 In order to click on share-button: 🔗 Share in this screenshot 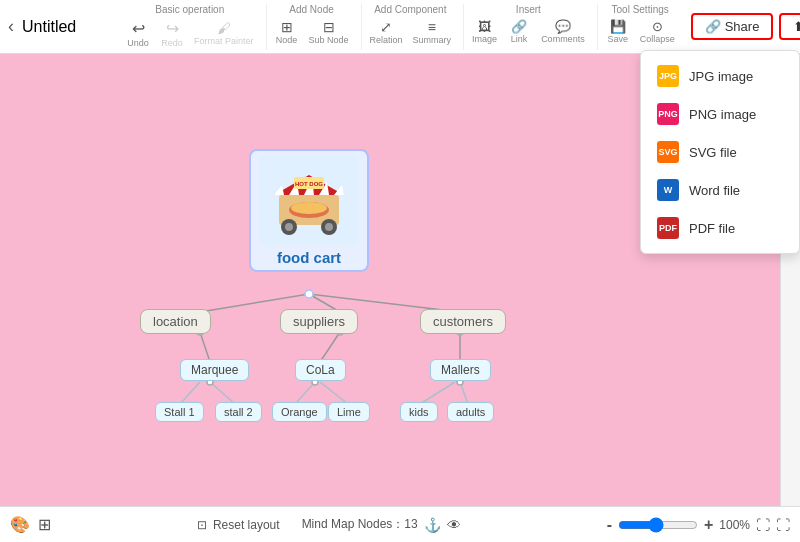, I will do `click(732, 26)`.